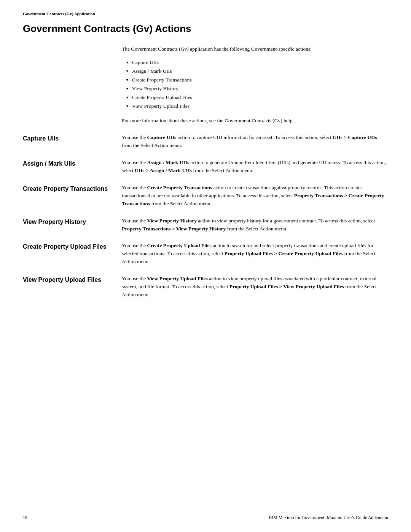 Image resolution: width=411 pixels, height=532 pixels. I want to click on bullet-create-property-transactions: Create Property Transactions, so click(257, 80).